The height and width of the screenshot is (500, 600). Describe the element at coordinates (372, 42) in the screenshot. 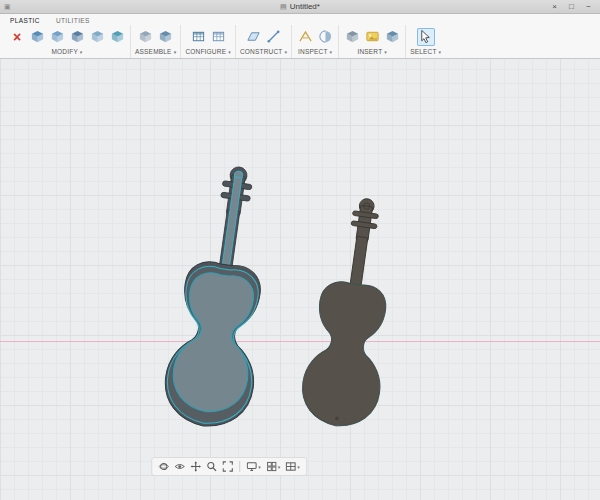

I see `group-insert: INSERT ▾` at that location.